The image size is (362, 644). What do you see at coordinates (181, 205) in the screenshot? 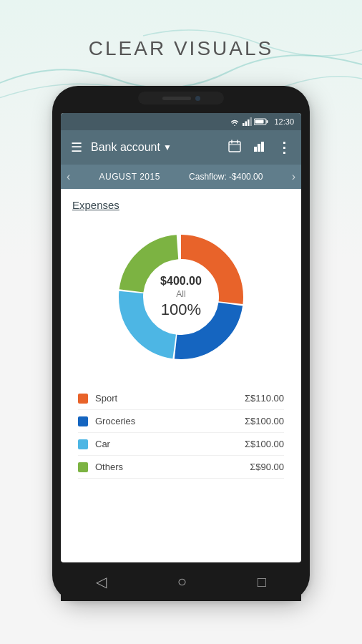
I see `section-title: Expenses` at bounding box center [181, 205].